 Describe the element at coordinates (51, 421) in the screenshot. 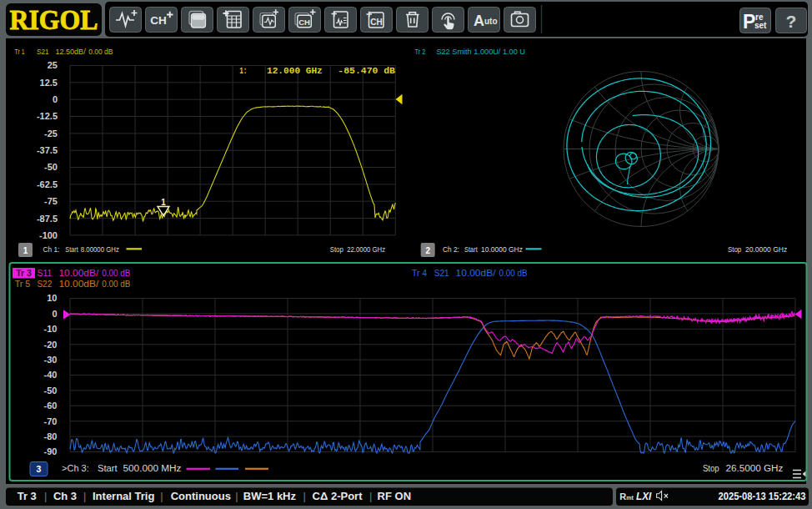

I see `svg-text: -70` at that location.